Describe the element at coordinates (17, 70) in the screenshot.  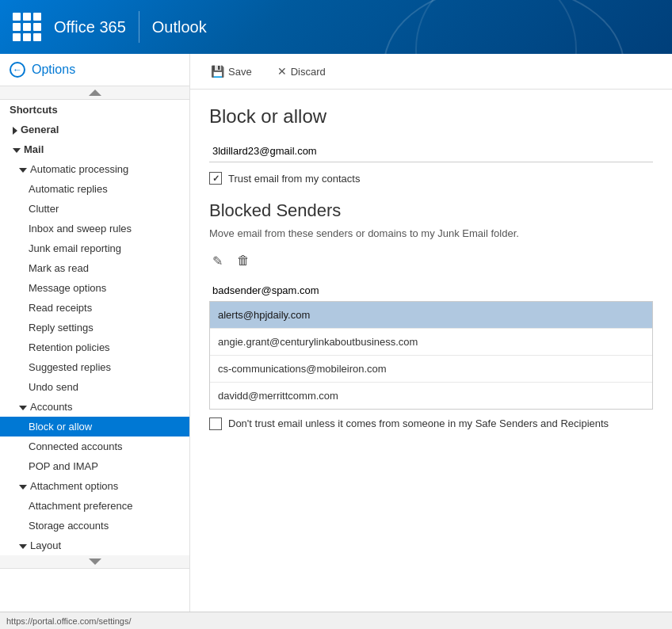
I see `back-icon: ←` at that location.